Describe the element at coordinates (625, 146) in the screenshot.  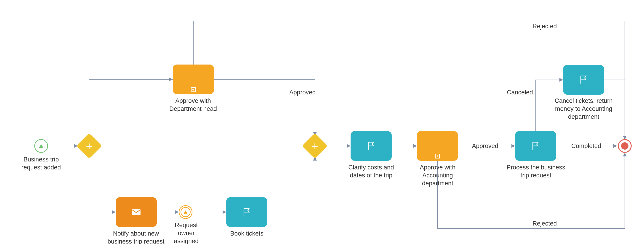
I see `end-icon` at that location.